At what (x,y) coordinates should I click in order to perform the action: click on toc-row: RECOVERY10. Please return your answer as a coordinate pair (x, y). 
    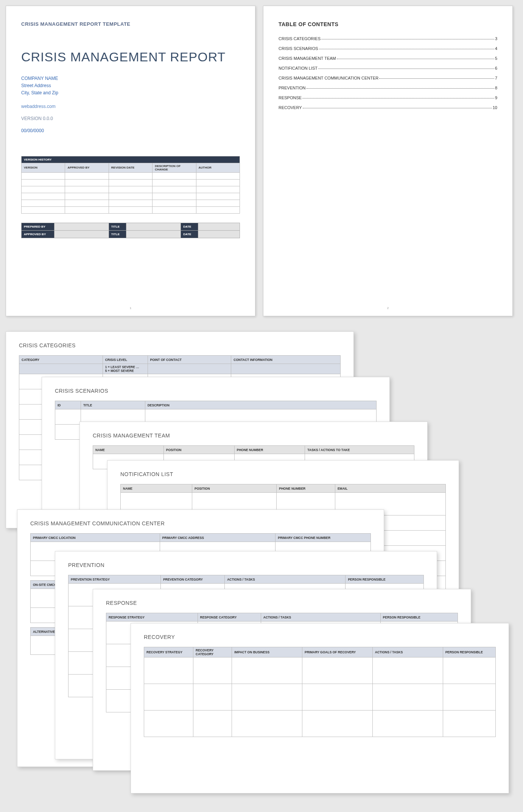
    Looking at the image, I should click on (388, 108).